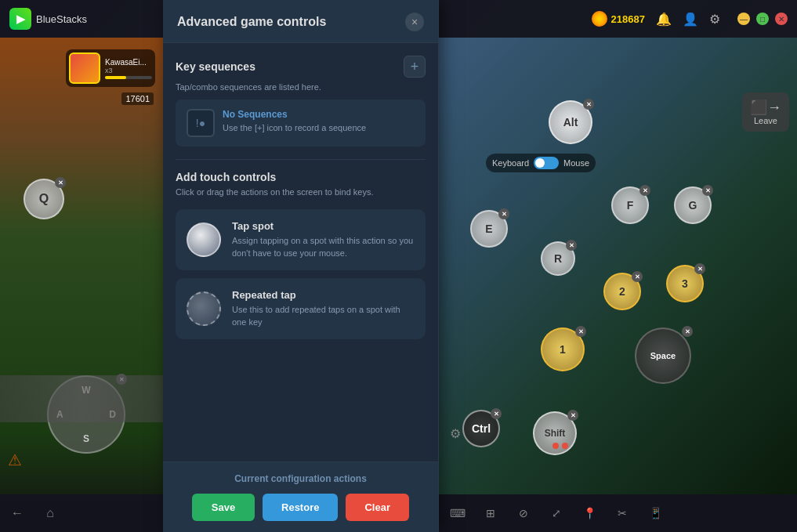 The height and width of the screenshot is (532, 797). I want to click on bluestacks-logo: ▶ BlueStacks, so click(49, 19).